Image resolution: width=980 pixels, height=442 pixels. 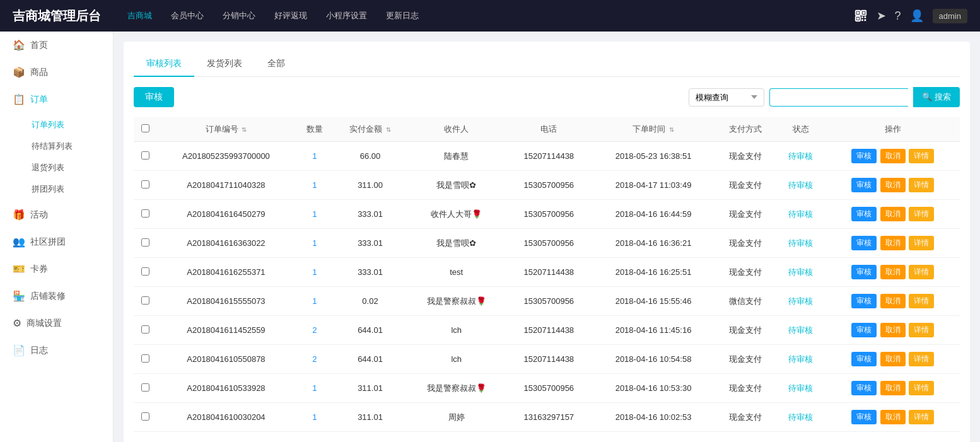 I want to click on qty-link-7: 2, so click(x=314, y=359).